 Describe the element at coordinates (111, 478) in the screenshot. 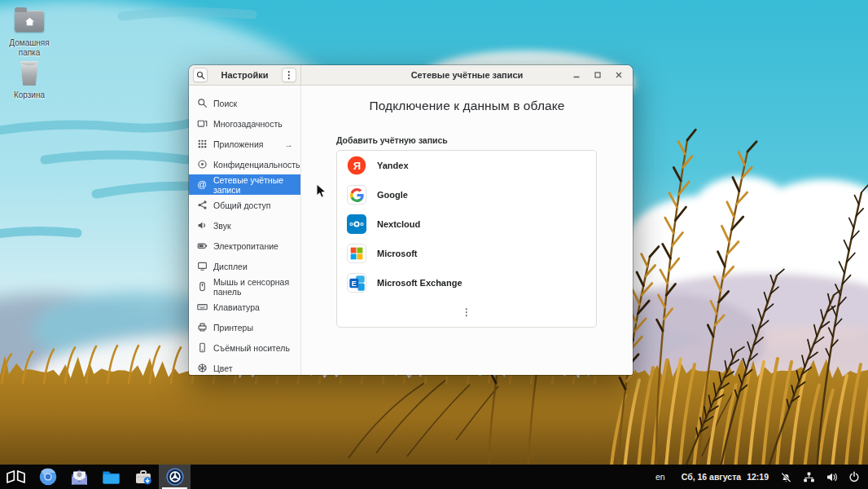

I see `files-icon` at that location.